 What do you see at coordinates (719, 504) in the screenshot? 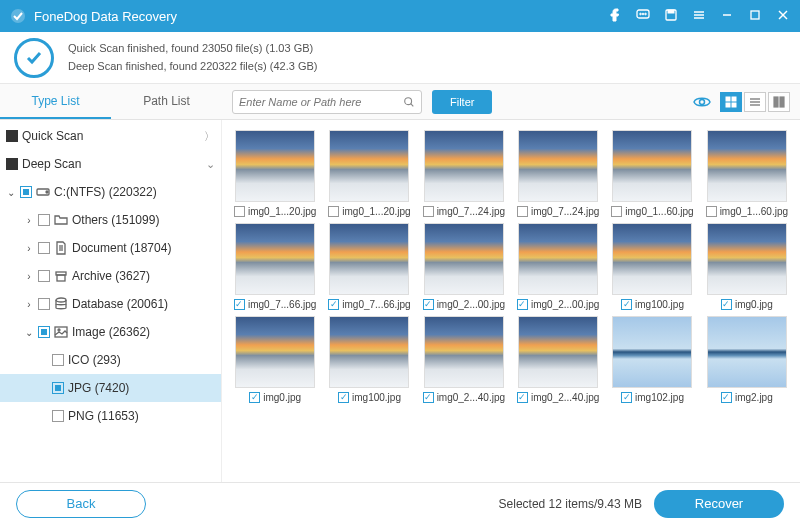
I see `recover-button: Recover` at bounding box center [719, 504].